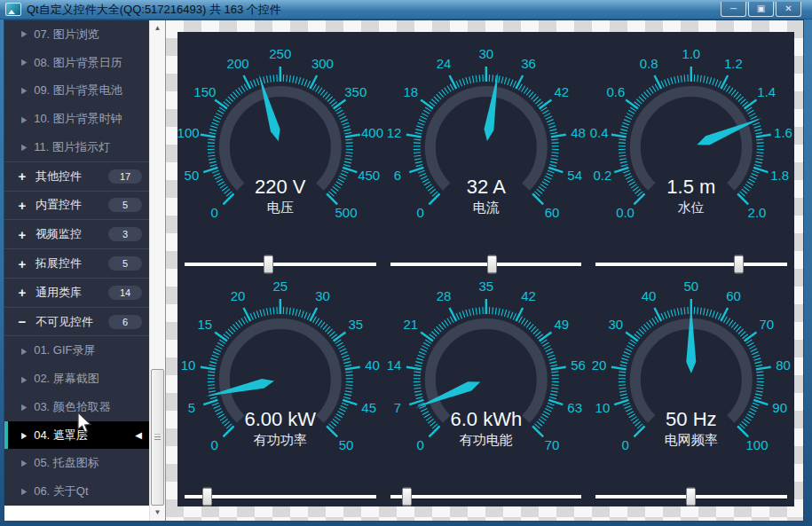 The width and height of the screenshot is (812, 526). What do you see at coordinates (280, 497) in the screenshot?
I see `slider-active-power` at bounding box center [280, 497].